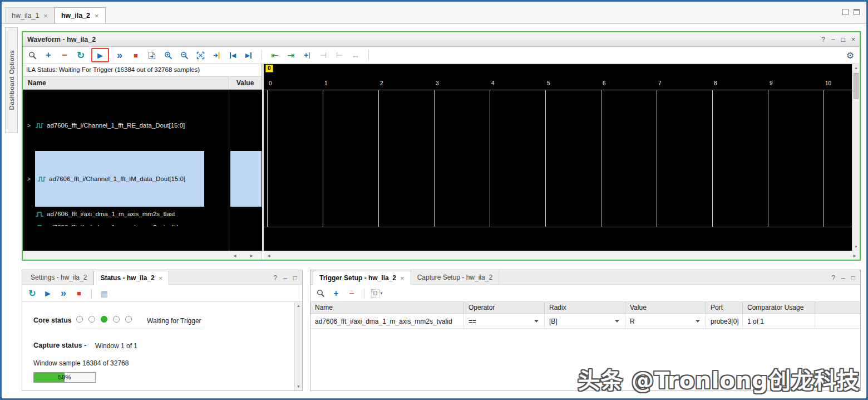 This screenshot has width=868, height=400. I want to click on rerun-trigger-icon: ↻, so click(81, 55).